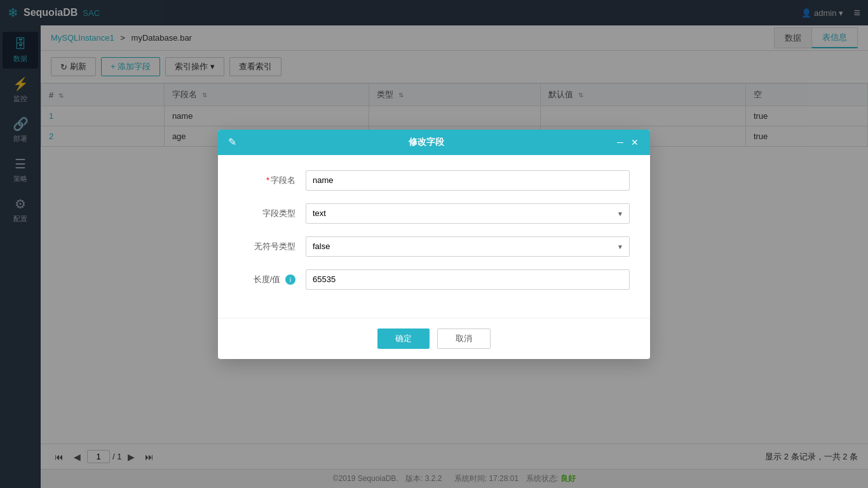  I want to click on field-type-row: 字段类型 text int varchar char, so click(434, 214).